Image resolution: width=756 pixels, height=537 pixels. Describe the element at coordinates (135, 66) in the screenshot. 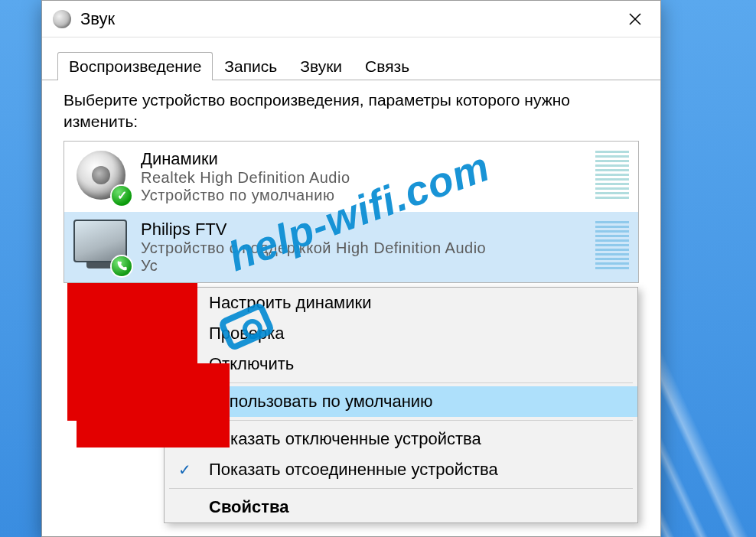

I see `tab-label: Воспроизведение` at that location.